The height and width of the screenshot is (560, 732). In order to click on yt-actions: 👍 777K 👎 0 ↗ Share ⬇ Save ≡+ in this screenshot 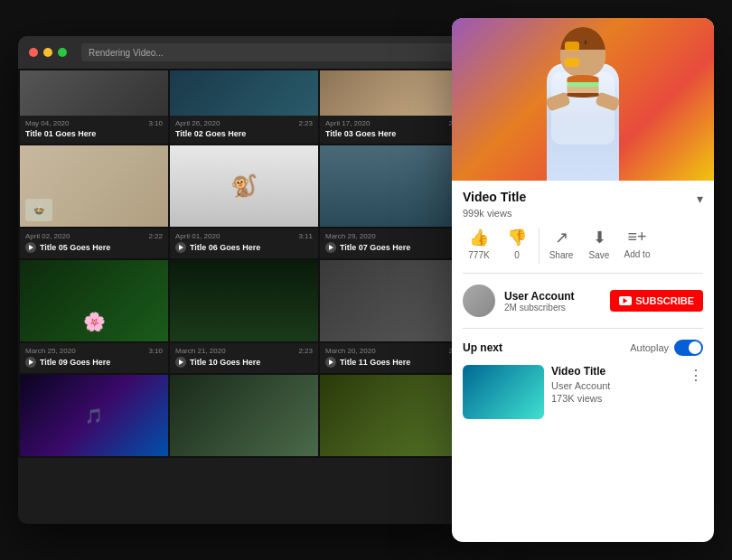, I will do `click(583, 251)`.